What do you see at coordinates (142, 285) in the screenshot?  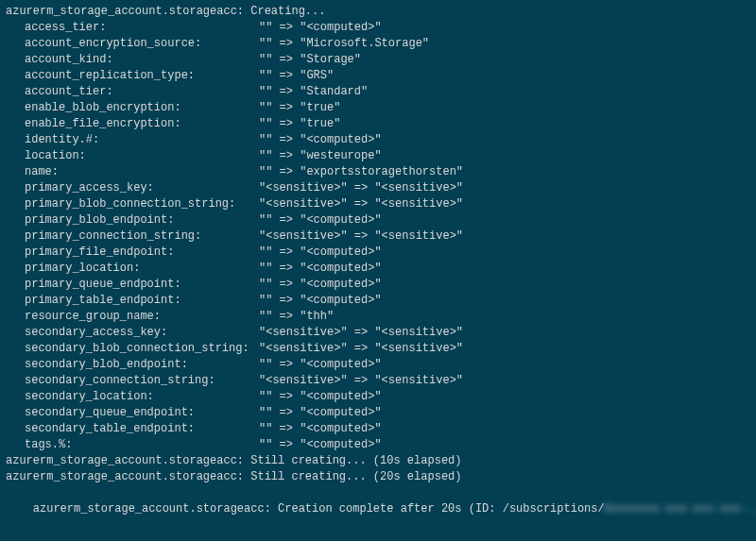 I see `attribute-key: primary_queue_endpoint:` at bounding box center [142, 285].